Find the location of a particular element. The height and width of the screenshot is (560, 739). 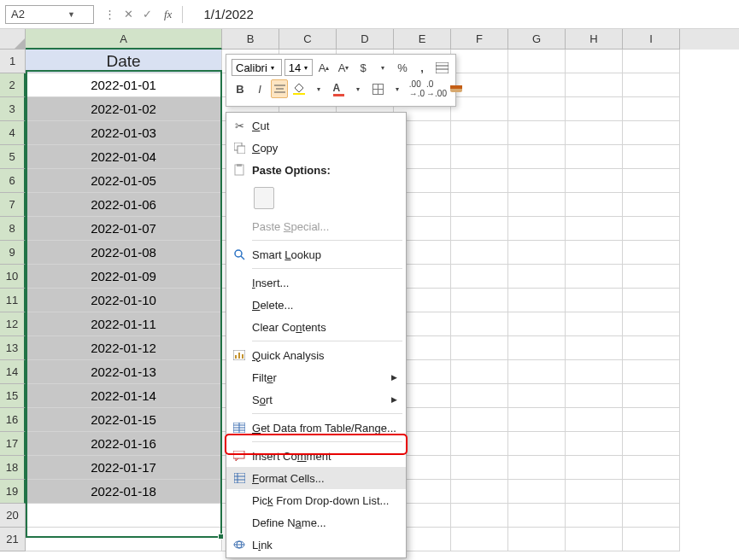

col-header-C: C is located at coordinates (308, 39).